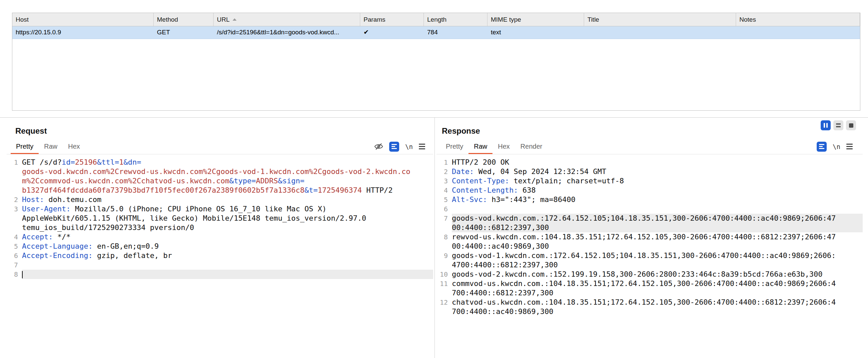 The height and width of the screenshot is (358, 868). I want to click on line-number: 6, so click(444, 209).